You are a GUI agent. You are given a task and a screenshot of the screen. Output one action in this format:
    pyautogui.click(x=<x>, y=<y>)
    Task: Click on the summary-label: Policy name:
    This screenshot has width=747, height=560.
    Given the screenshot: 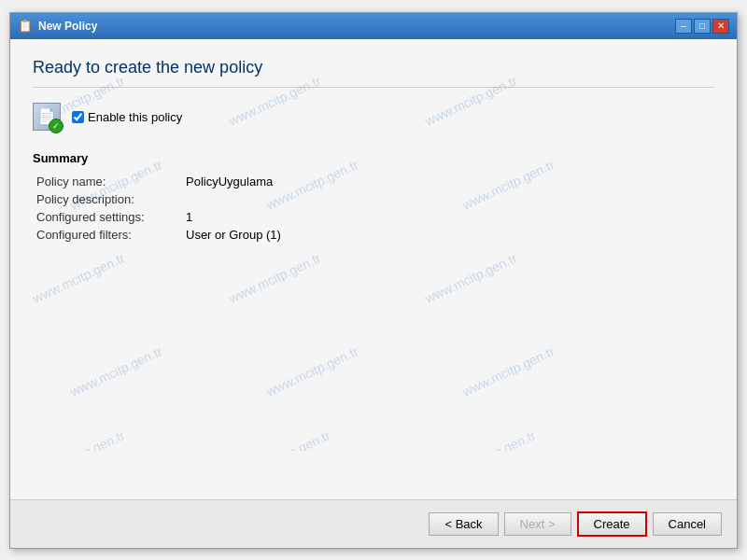 What is the action you would take?
    pyautogui.click(x=111, y=181)
    